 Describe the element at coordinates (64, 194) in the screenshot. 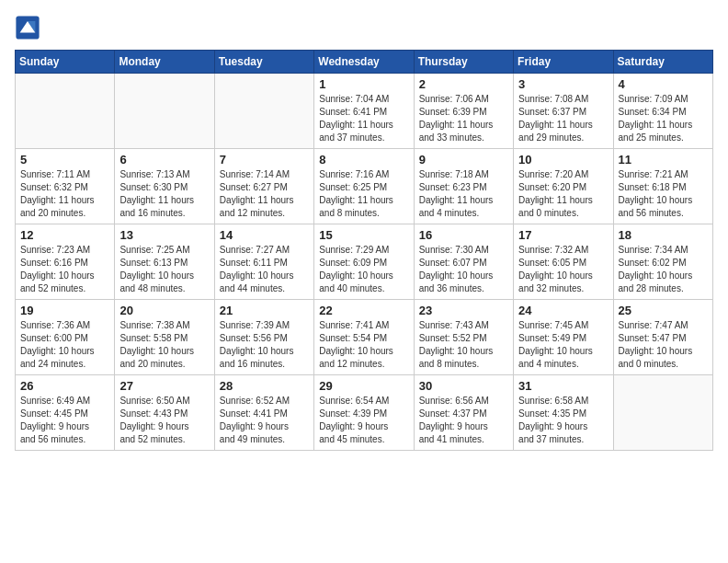

I see `day-info: Sunrise: 7:11 AM Sunset: 6:32 PM Dayligh…` at that location.